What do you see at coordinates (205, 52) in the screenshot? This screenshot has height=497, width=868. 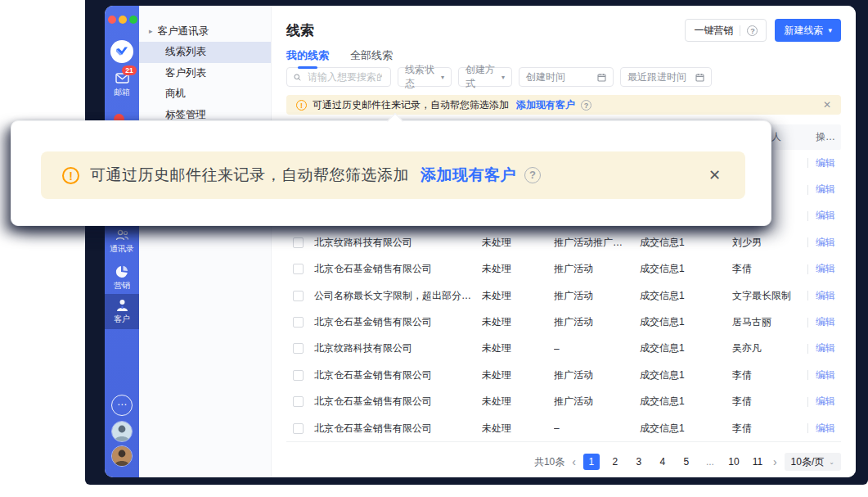 I see `sidebar-item-leads-list: 线索列表` at bounding box center [205, 52].